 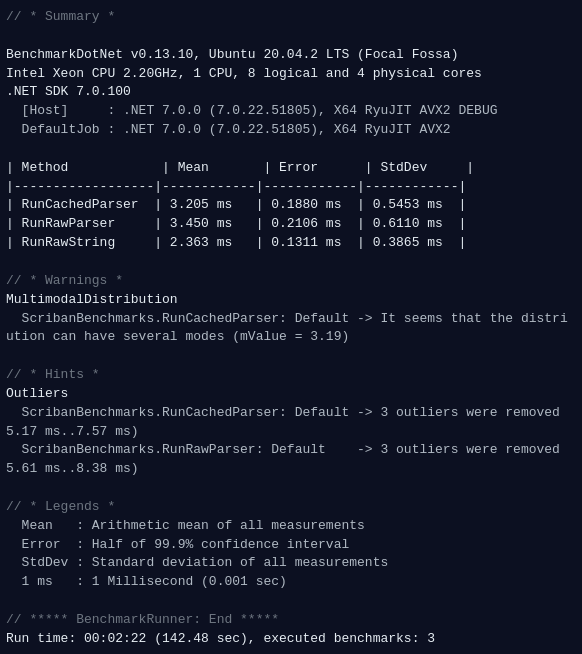 What do you see at coordinates (291, 168) in the screenshot?
I see `table-header: | Method | Mean | Error | StdDev |` at bounding box center [291, 168].